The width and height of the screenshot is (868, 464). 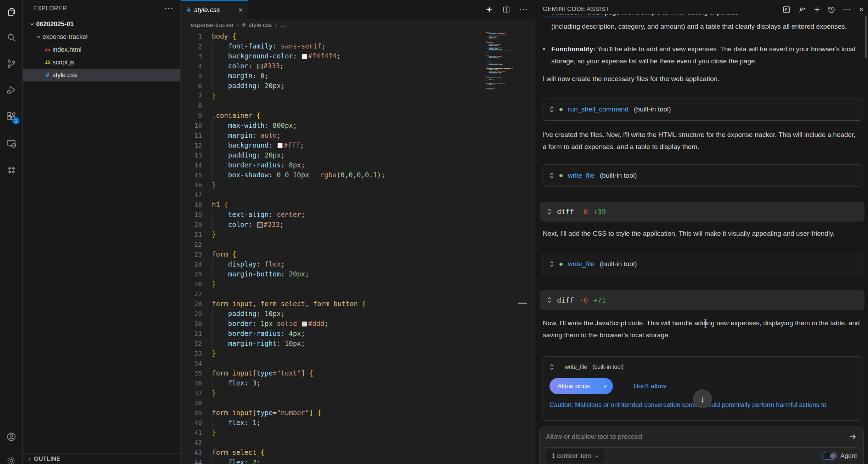 What do you see at coordinates (358, 294) in the screenshot?
I see `code-line: 27` at bounding box center [358, 294].